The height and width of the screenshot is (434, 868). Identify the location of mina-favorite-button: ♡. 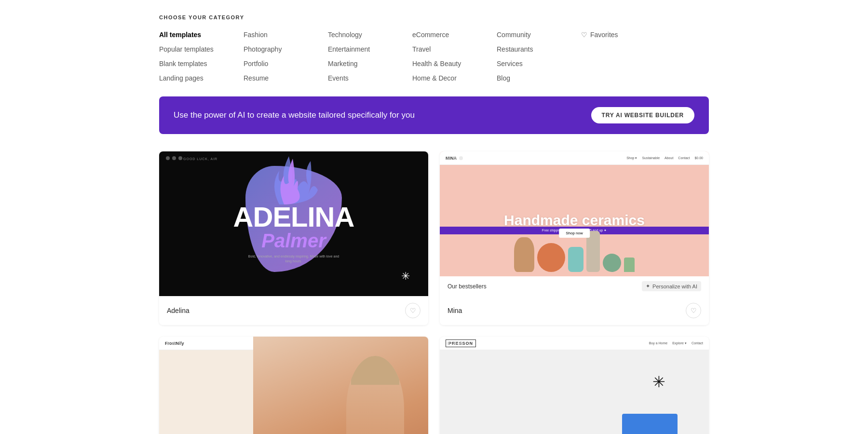
(693, 311).